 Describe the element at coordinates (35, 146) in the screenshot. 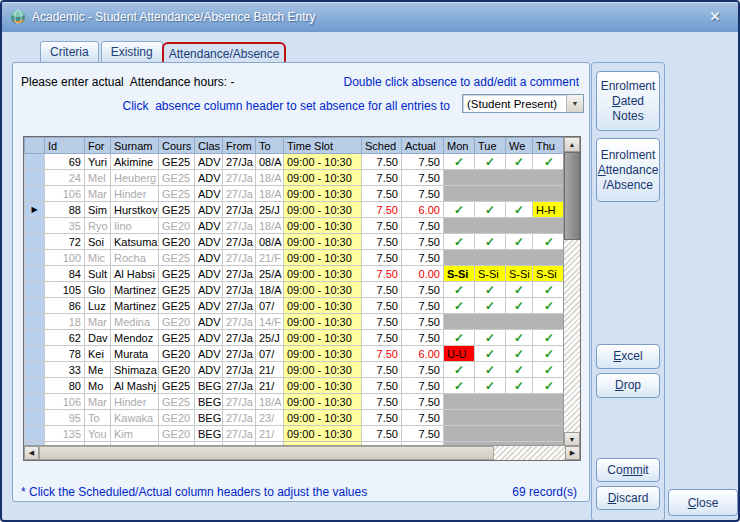

I see `row-selector-header` at that location.